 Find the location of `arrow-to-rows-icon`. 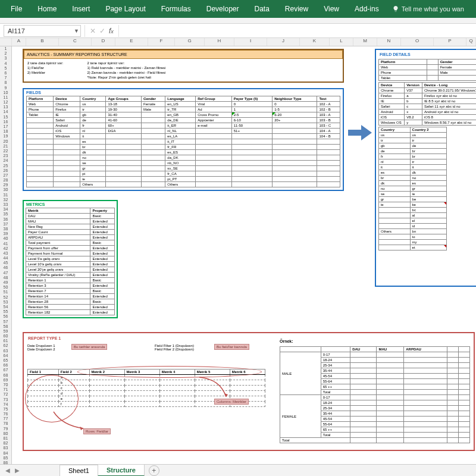

arrow-to-rows-icon is located at coordinates (68, 421).